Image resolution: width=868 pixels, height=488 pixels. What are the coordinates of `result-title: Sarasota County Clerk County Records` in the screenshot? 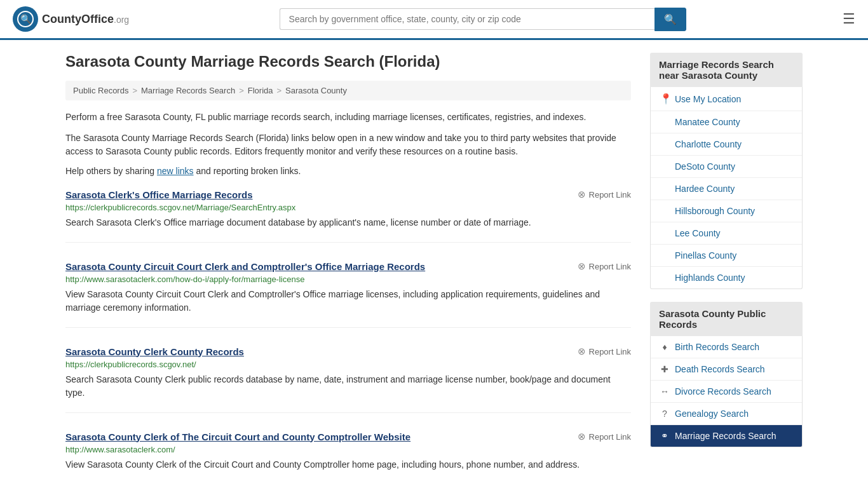 It's located at (155, 352).